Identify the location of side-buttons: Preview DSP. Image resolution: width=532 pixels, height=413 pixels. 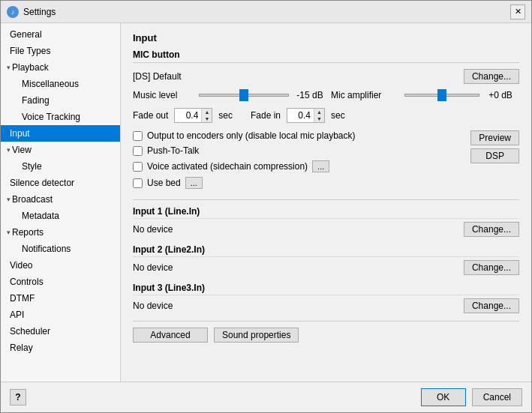
(492, 162).